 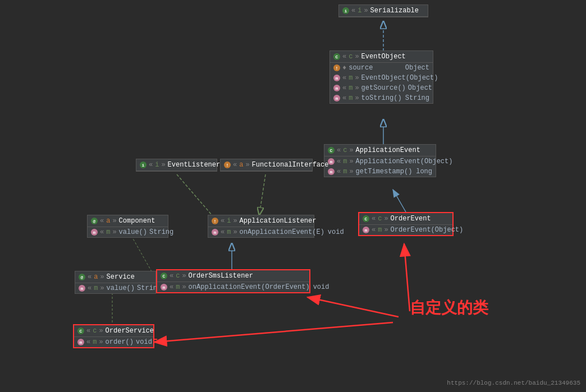 I want to click on event-object-getsource: m «m» getSource() Object, so click(x=382, y=88).